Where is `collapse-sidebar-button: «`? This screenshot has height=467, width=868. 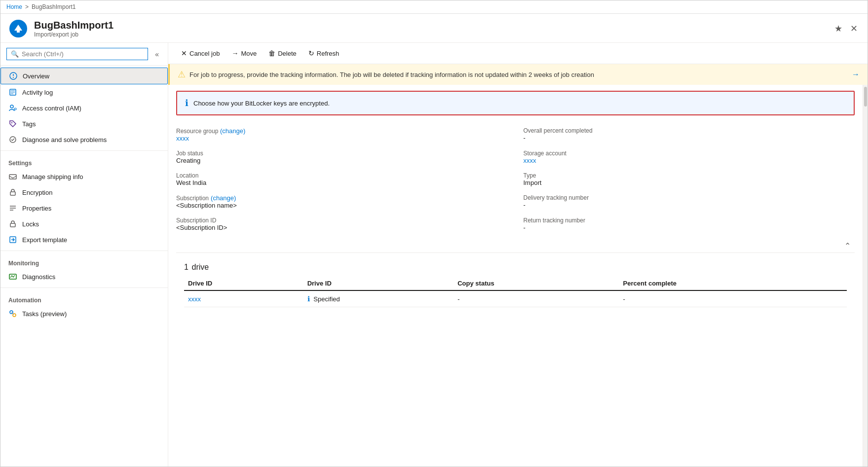 collapse-sidebar-button: « is located at coordinates (157, 54).